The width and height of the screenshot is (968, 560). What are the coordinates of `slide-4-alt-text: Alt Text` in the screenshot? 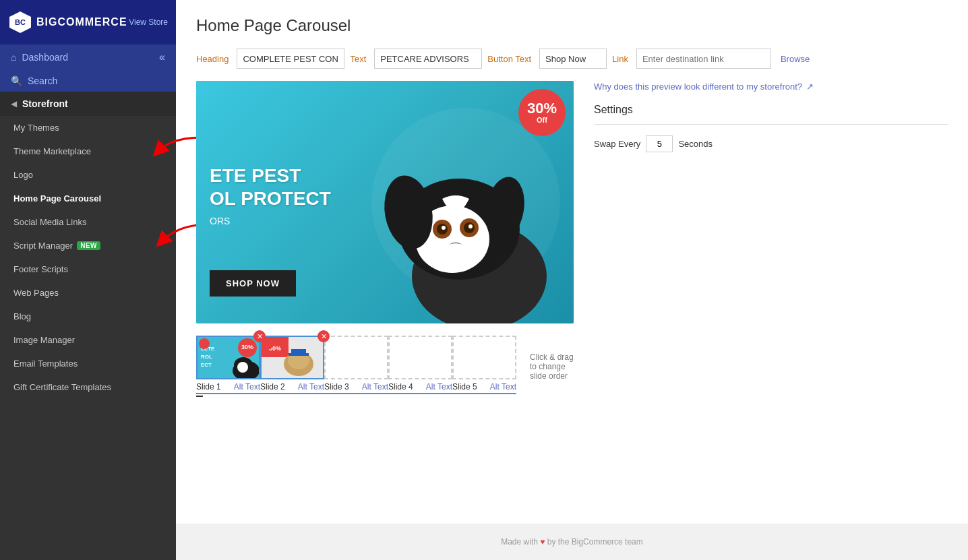 It's located at (440, 387).